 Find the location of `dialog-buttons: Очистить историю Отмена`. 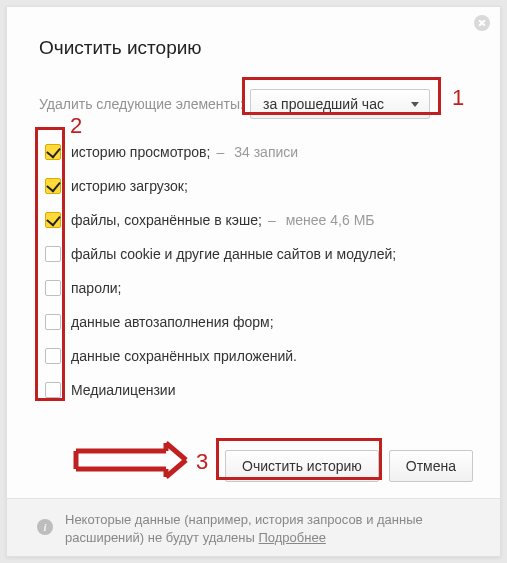

dialog-buttons: Очистить историю Отмена is located at coordinates (349, 466).